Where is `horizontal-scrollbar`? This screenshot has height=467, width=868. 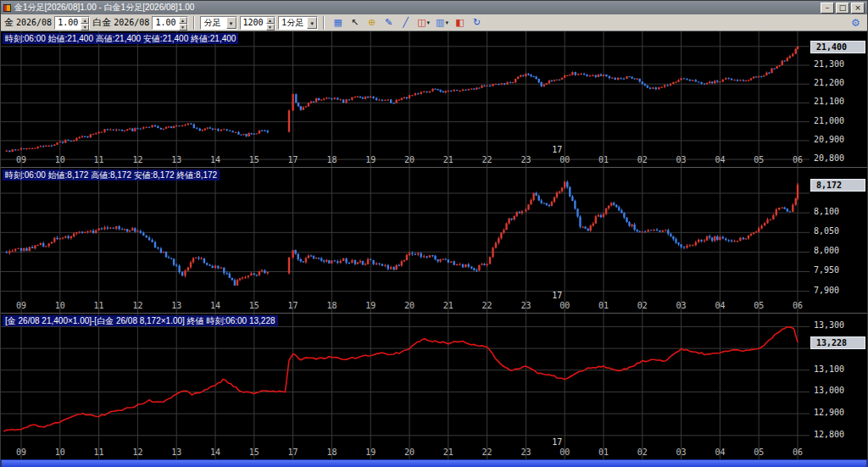
horizontal-scrollbar is located at coordinates (434, 463).